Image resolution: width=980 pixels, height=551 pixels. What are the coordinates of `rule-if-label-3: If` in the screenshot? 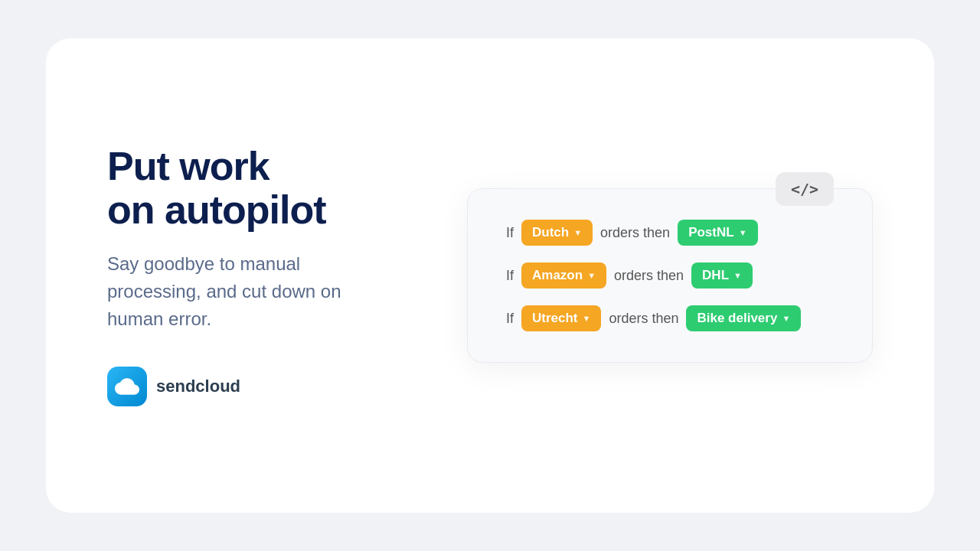 It's located at (510, 318).